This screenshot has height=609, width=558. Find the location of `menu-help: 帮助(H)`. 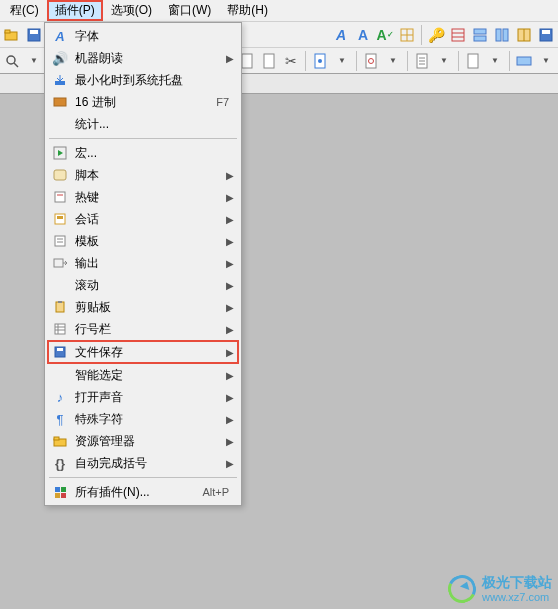

menu-help: 帮助(H) is located at coordinates (248, 10).